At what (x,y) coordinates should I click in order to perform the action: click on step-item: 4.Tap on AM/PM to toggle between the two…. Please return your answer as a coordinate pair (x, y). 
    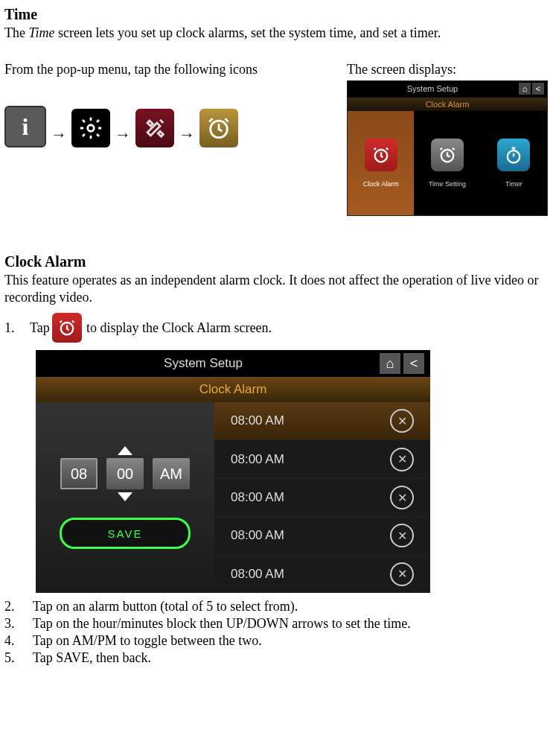
    Looking at the image, I should click on (276, 641).